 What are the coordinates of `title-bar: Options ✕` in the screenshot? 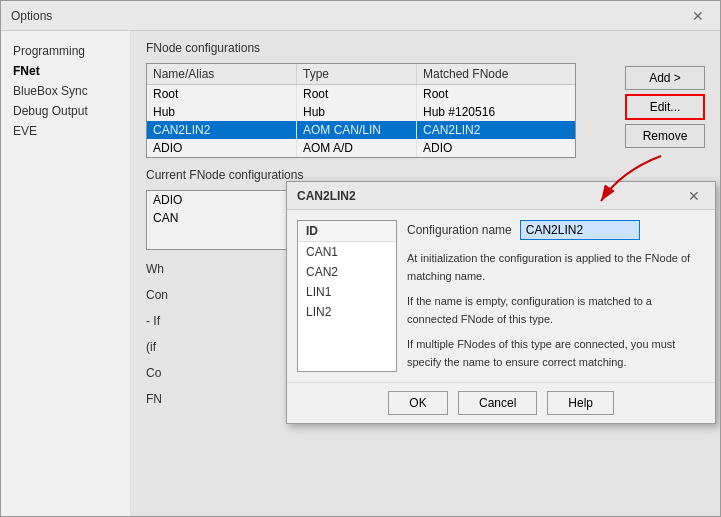 It's located at (360, 16).